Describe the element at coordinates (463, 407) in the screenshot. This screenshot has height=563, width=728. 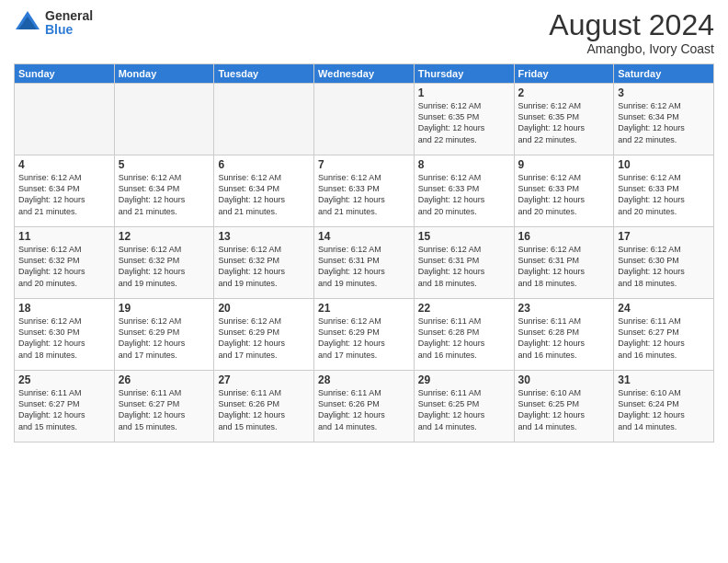
I see `day-cell: 29Sunrise: 6:11 AM Sunset: 6:25 PM Dayli…` at that location.